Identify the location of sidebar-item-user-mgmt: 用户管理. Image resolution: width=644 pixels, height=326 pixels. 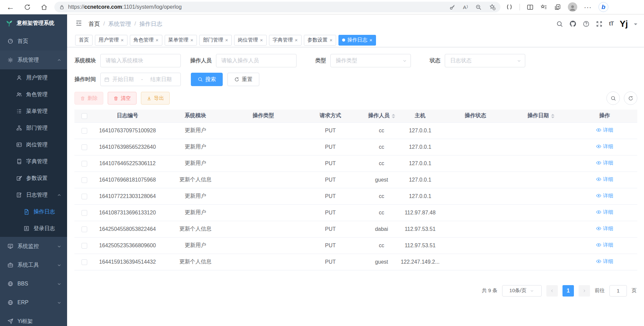
(34, 78).